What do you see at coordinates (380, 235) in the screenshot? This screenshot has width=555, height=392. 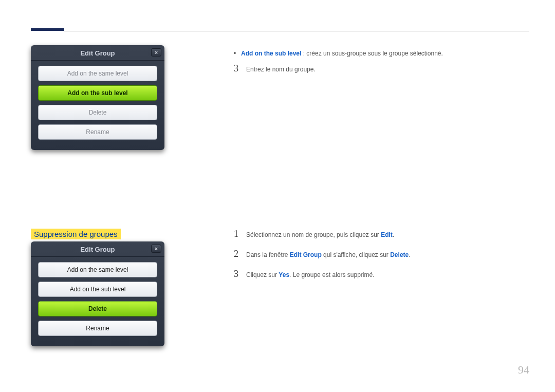 I see `step-text: Sélectionnez un nom de groupe, puis cliq…` at bounding box center [380, 235].